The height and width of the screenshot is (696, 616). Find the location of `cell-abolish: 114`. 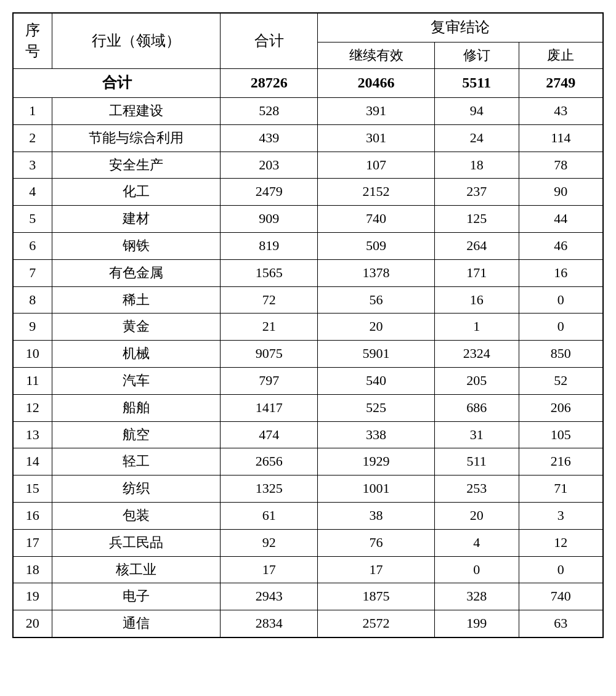

cell-abolish: 114 is located at coordinates (561, 138).